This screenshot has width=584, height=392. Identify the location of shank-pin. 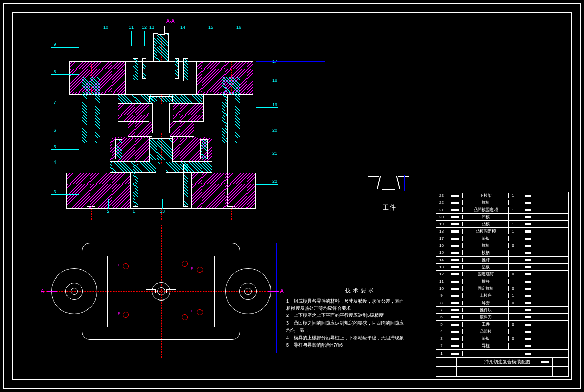
(161, 30).